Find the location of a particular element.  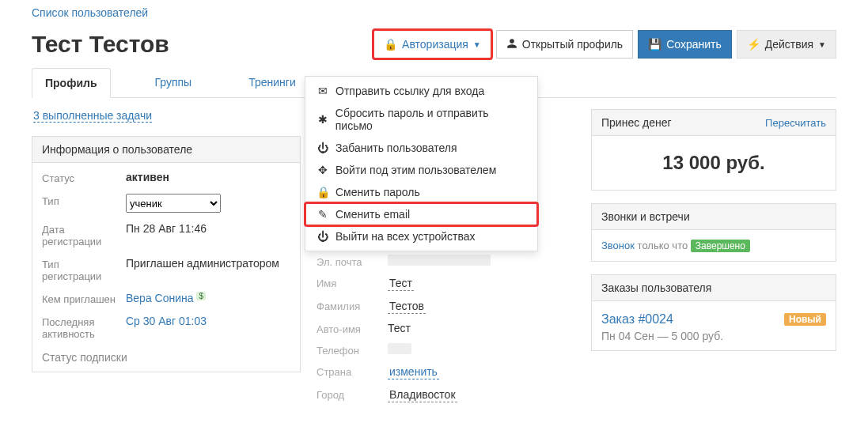

auth-item-label: Отправить ссылку для входа is located at coordinates (410, 91).